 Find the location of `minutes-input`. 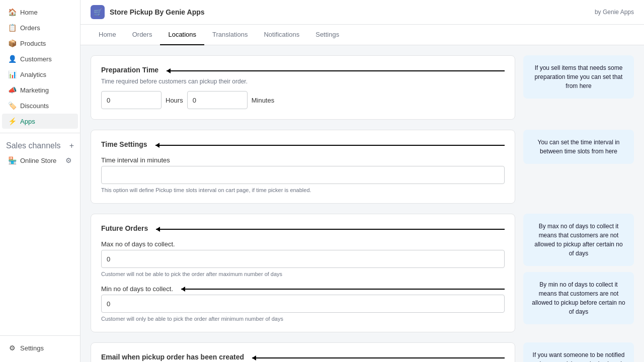

minutes-input is located at coordinates (217, 100).